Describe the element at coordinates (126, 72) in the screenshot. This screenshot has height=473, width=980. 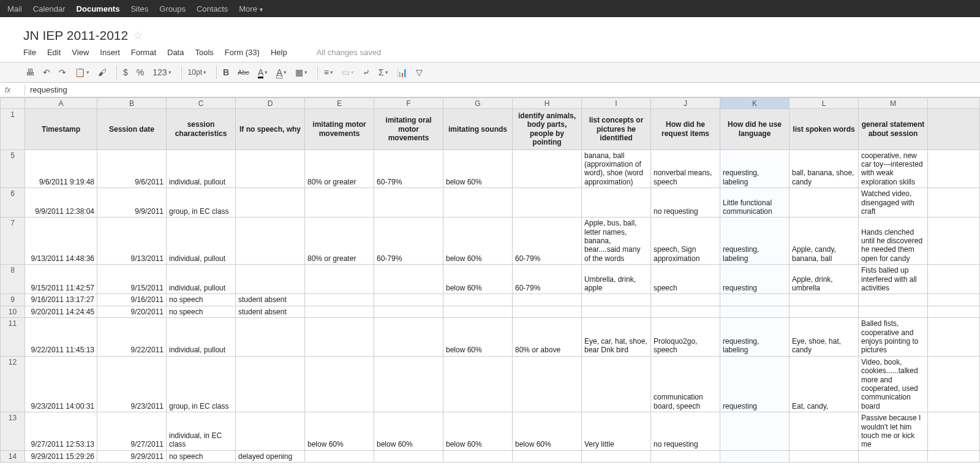
I see `currency-button: $` at that location.